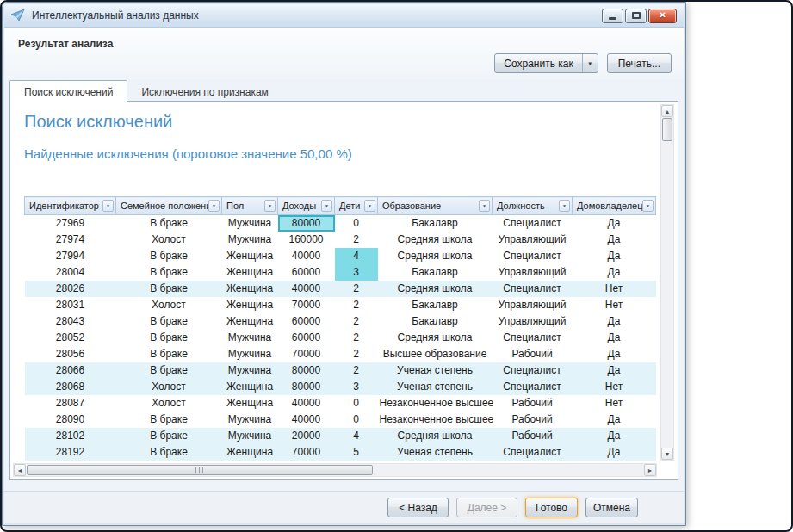 This screenshot has width=793, height=532. I want to click on scroll-left-icon: ◄, so click(21, 470).